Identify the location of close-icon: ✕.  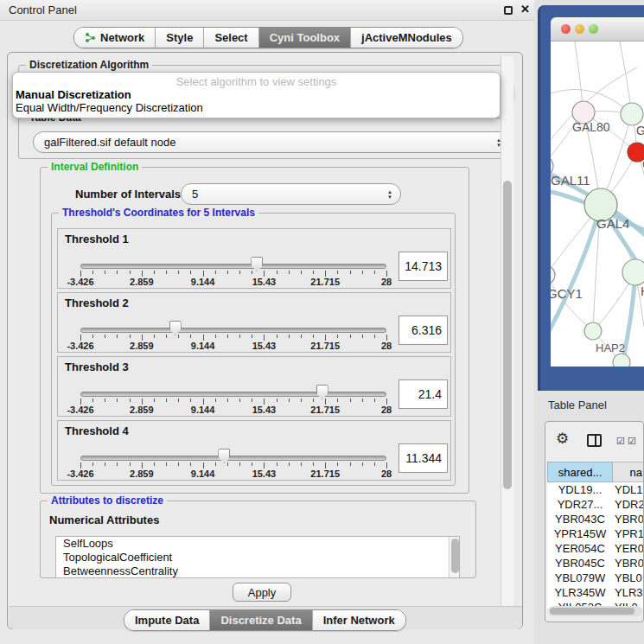
(526, 9).